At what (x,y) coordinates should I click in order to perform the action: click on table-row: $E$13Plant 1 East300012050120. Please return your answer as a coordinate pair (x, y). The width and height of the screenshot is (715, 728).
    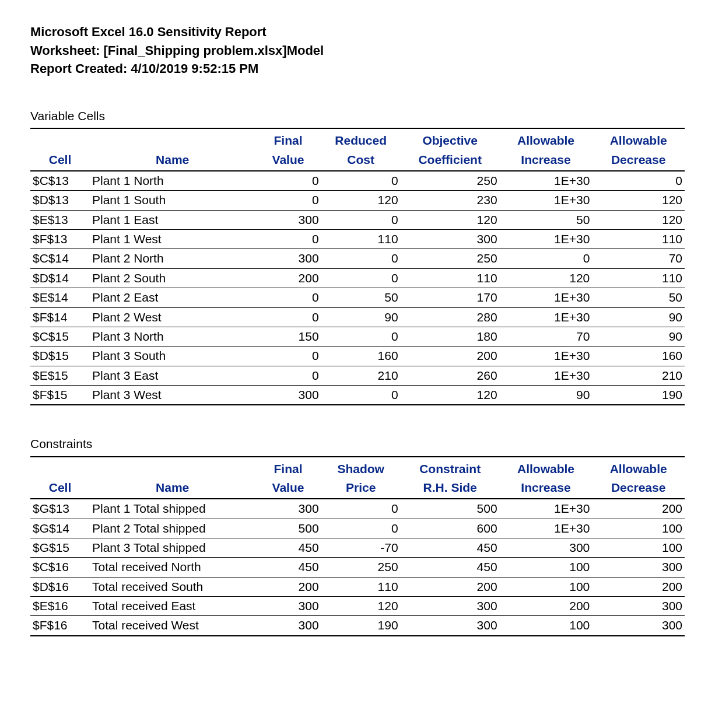
    Looking at the image, I should click on (358, 219).